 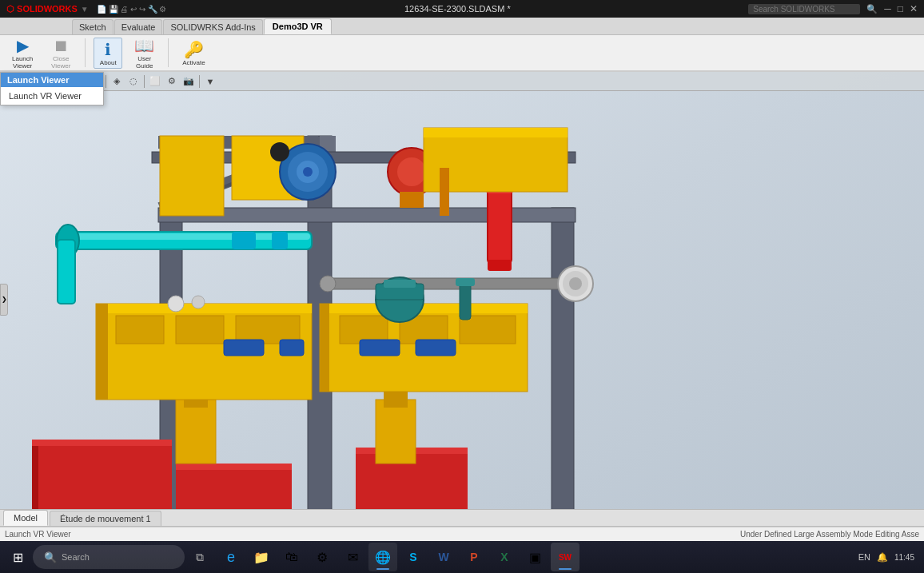 I want to click on powerpoint-app: P, so click(x=474, y=557).